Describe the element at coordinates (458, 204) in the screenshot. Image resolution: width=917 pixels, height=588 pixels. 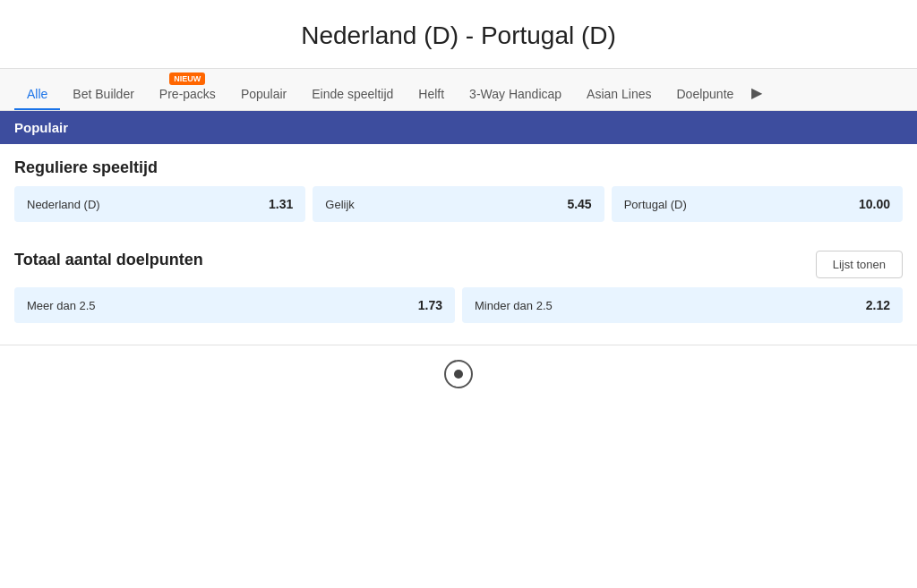
I see `bet-row-reguliere: Nederland (D) 1.31 Gelijk 5.45 Portugal …` at that location.